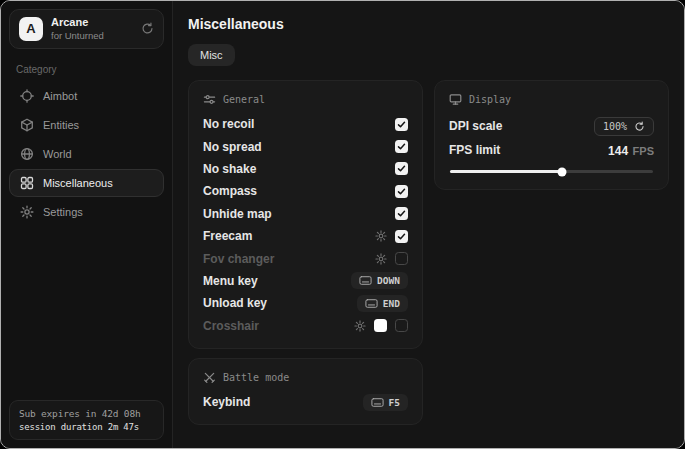  I want to click on app-meta: Arcane for Unturned, so click(78, 29).